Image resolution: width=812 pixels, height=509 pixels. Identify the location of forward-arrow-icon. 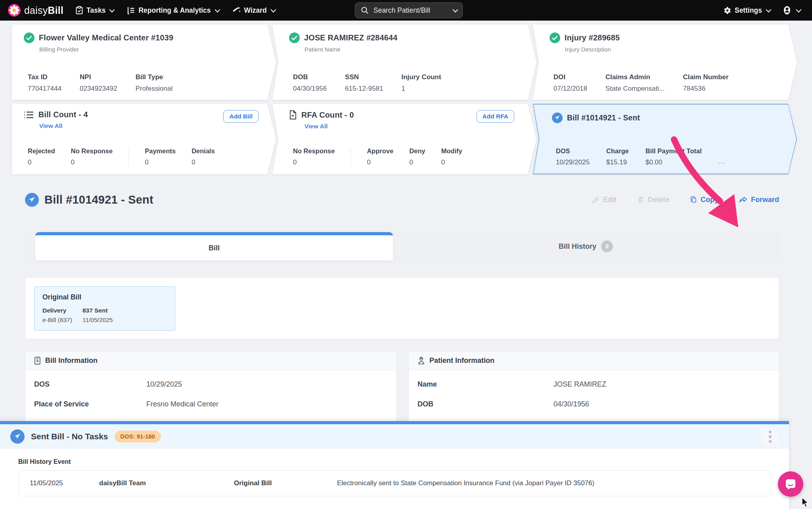
(743, 200).